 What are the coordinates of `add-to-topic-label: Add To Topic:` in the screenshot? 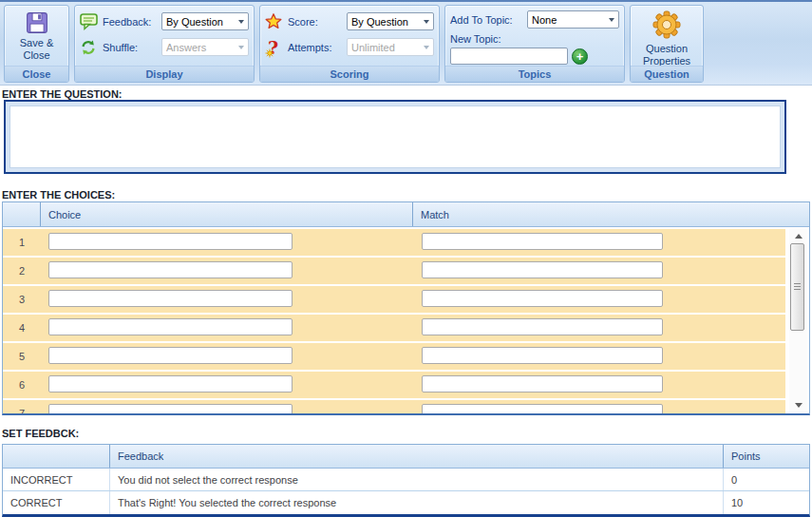 It's located at (482, 20).